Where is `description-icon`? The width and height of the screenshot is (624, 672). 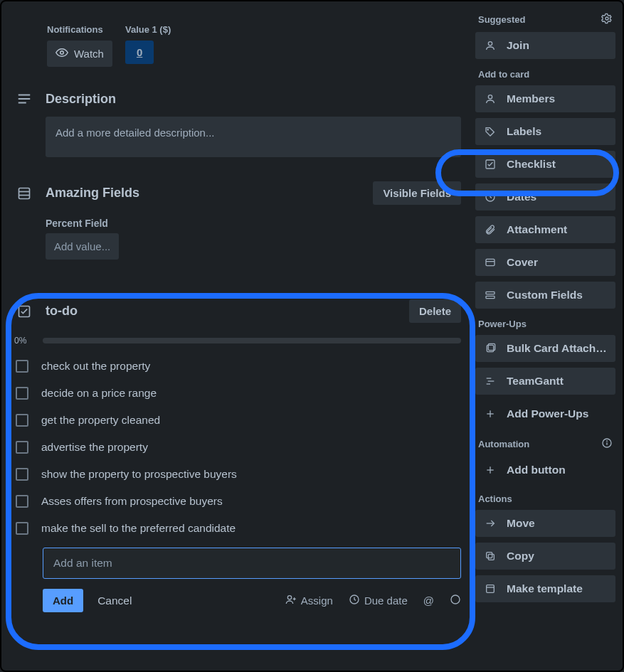 description-icon is located at coordinates (24, 99).